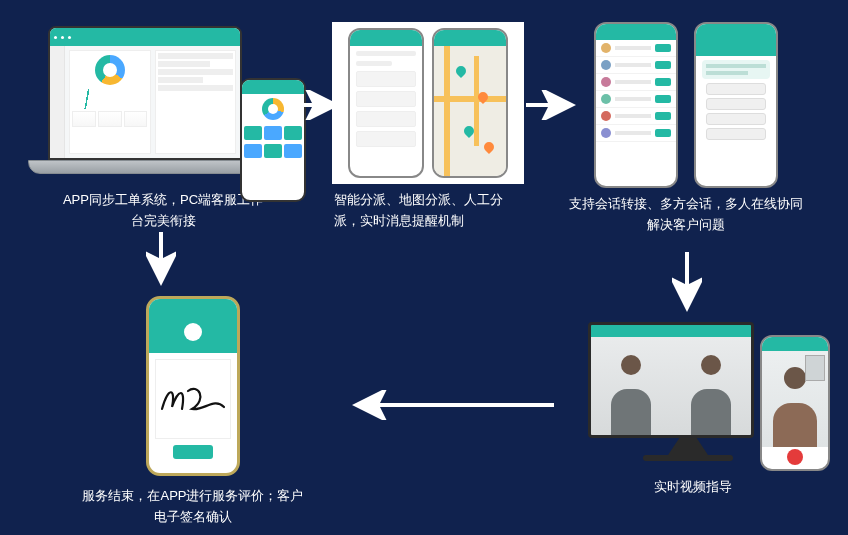 The height and width of the screenshot is (535, 848). Describe the element at coordinates (686, 129) in the screenshot. I see `node-chat: 支持会话转接、多方会话，多人在线协同解决客户问题` at that location.